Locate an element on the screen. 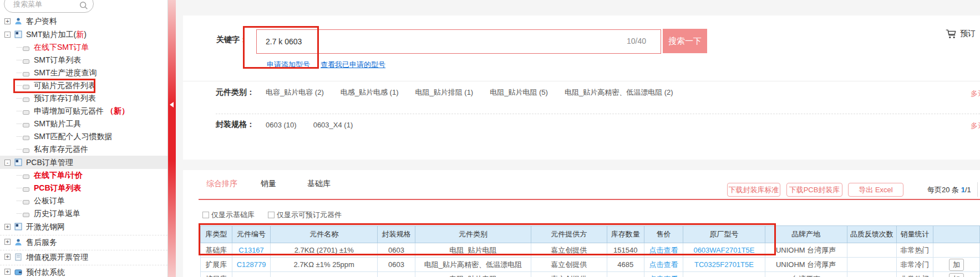  sidebar-item-history-reorder: 历史订单返单 is located at coordinates (84, 214).